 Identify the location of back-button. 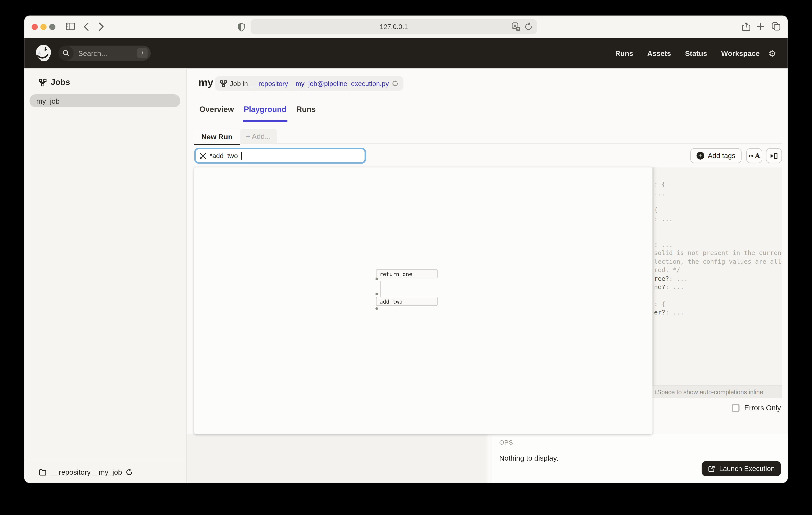
(86, 27).